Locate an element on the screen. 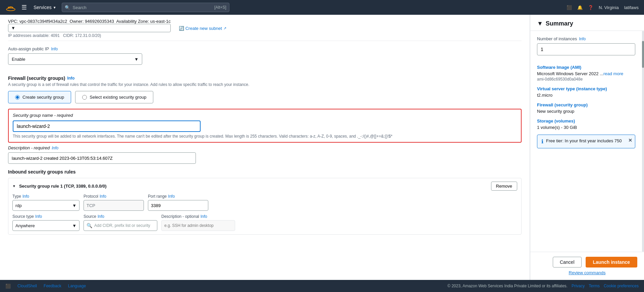 This screenshot has width=644, height=292. sg-name-input is located at coordinates (107, 126).